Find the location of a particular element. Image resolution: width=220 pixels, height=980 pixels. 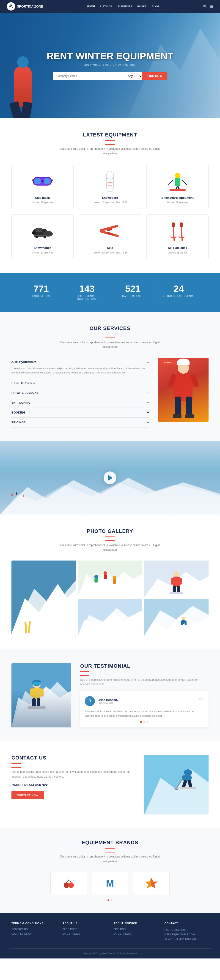

nav-blog: BLOG is located at coordinates (155, 6).